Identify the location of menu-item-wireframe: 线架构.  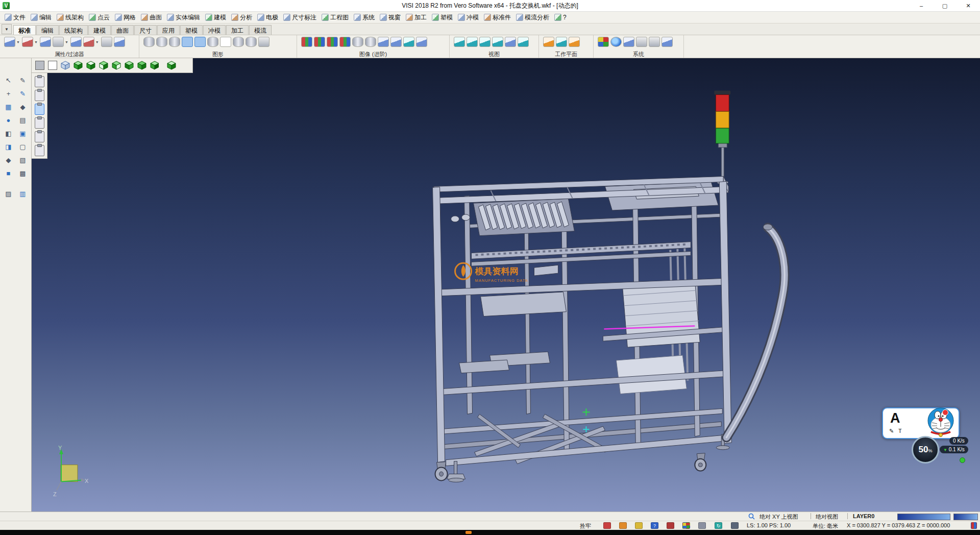
(70, 17).